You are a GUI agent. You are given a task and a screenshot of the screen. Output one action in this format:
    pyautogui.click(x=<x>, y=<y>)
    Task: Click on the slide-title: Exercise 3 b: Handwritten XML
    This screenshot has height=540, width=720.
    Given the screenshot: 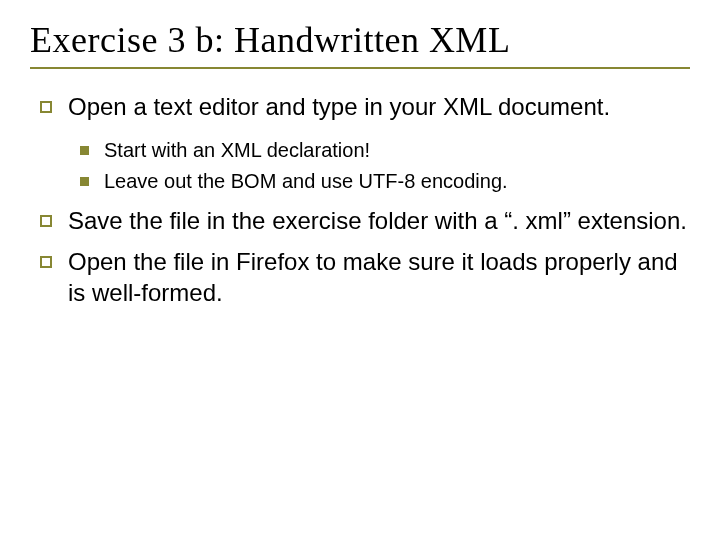 What is the action you would take?
    pyautogui.click(x=360, y=44)
    